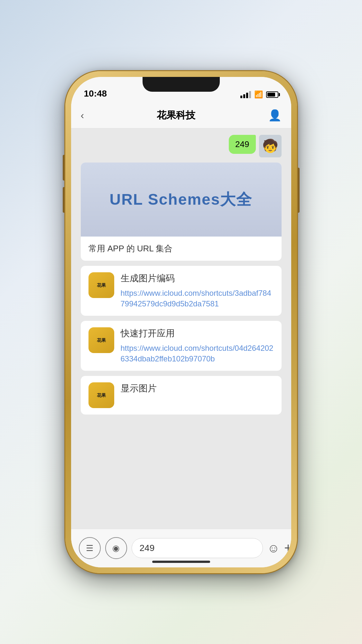 The width and height of the screenshot is (362, 644). What do you see at coordinates (101, 340) in the screenshot?
I see `app-icon-2: 花果` at bounding box center [101, 340].